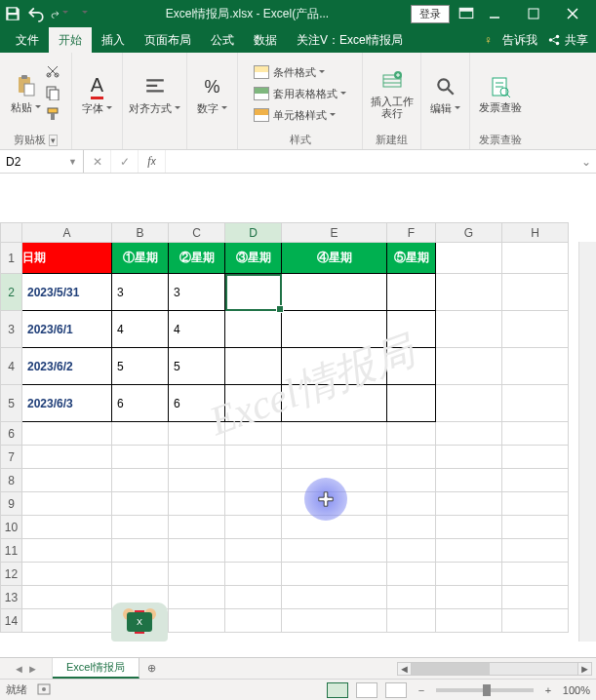 The height and width of the screenshot is (700, 596). I want to click on select-all-corner, so click(12, 233).